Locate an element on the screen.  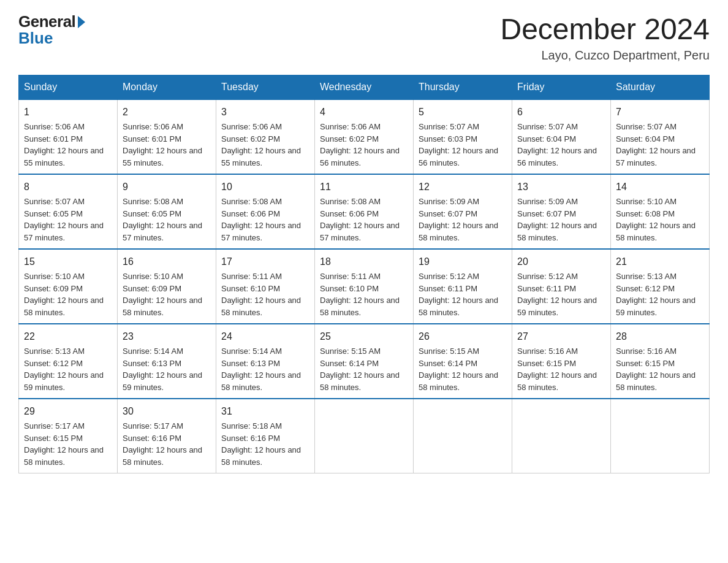
day-number: 27 is located at coordinates (561, 337).